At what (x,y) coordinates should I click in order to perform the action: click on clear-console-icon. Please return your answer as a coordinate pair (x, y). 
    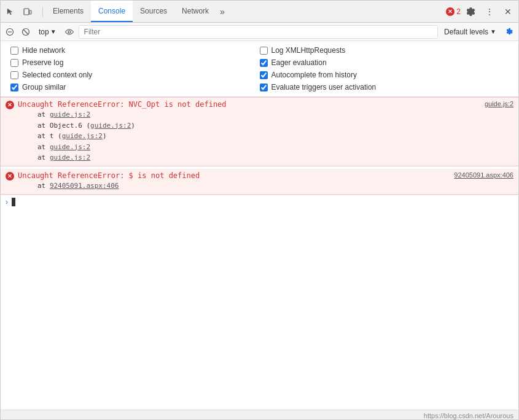
    Looking at the image, I should click on (10, 32).